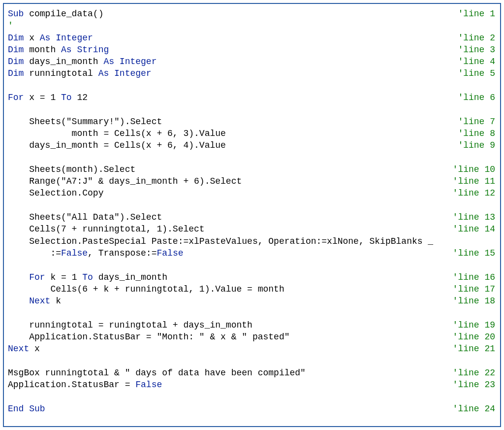 The height and width of the screenshot is (430, 504). I want to click on code-line: Application.StatusBar = False'line 23, so click(252, 385).